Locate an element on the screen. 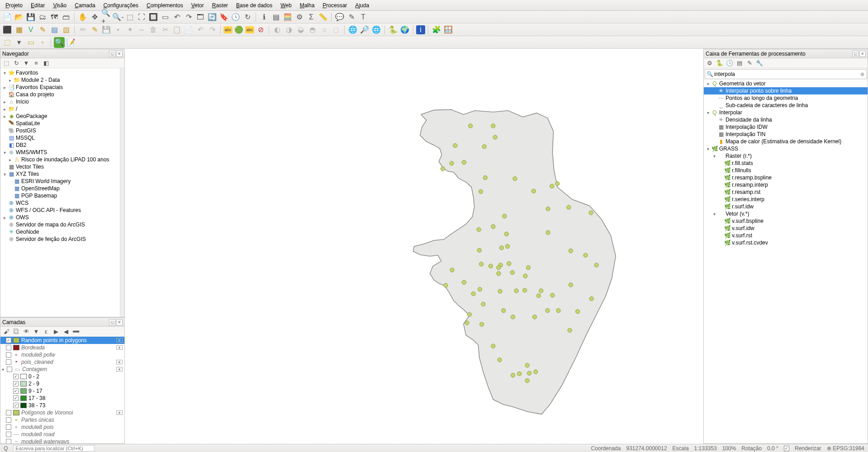 Image resolution: width=868 pixels, height=452 pixels. processing-item: 🌿r.resamp.bspline is located at coordinates (786, 178).